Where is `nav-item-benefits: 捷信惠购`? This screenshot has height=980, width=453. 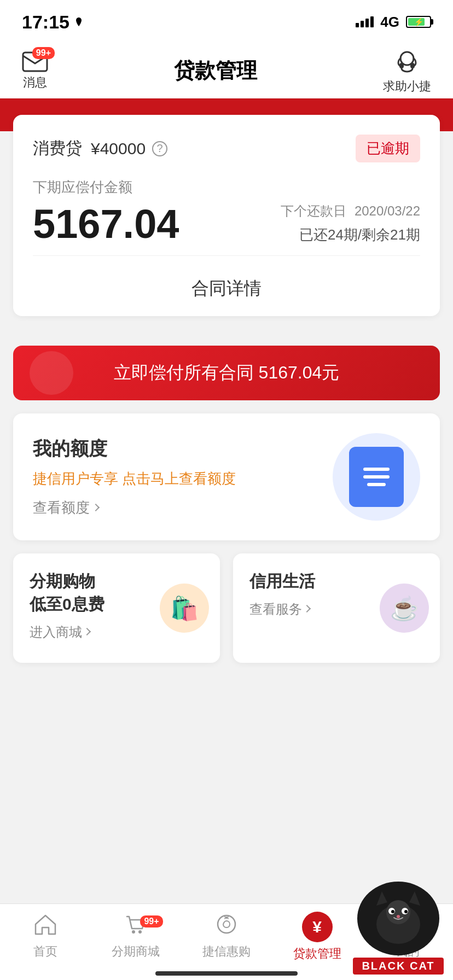
nav-item-benefits: 捷信惠购 is located at coordinates (226, 936).